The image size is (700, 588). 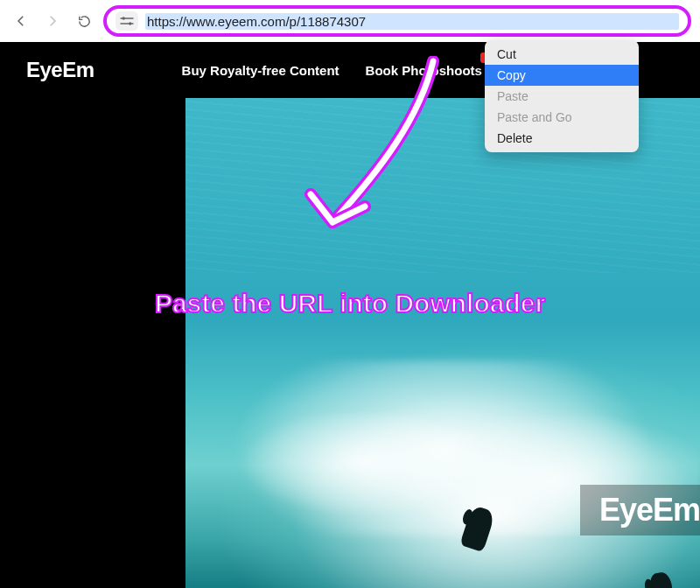 What do you see at coordinates (21, 21) in the screenshot?
I see `arrow-left-icon` at bounding box center [21, 21].